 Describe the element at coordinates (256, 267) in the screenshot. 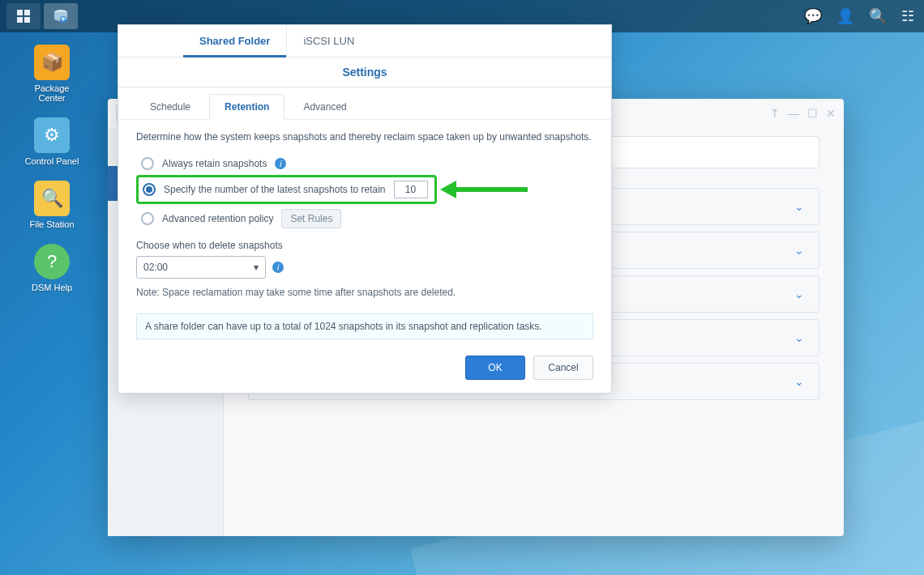

I see `dropdown-icon: ▾` at that location.